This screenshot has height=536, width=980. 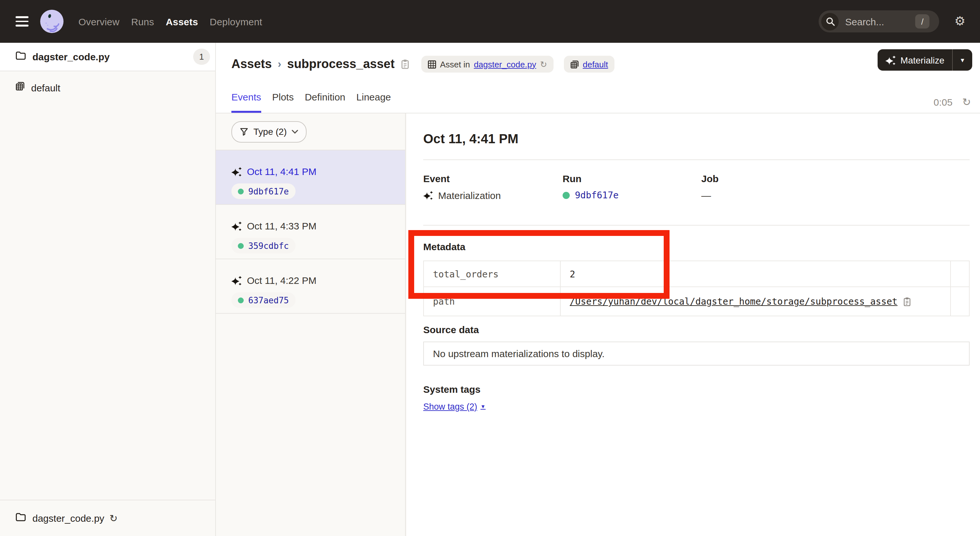 What do you see at coordinates (595, 64) in the screenshot?
I see `group-default-link: default` at bounding box center [595, 64].